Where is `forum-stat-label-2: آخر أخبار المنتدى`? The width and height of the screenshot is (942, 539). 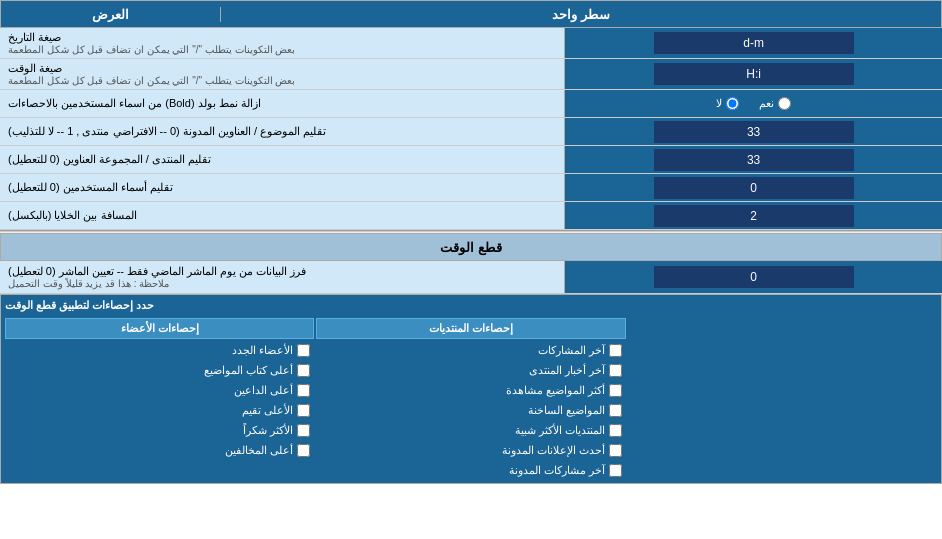 forum-stat-label-2: آخر أخبار المنتدى is located at coordinates (567, 370).